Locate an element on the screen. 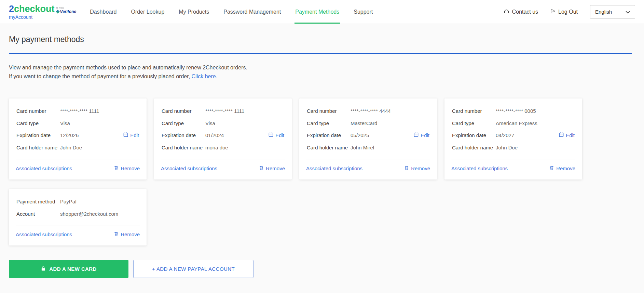 The width and height of the screenshot is (644, 293). card-body: Card number ****-****-**** 1111 Card typ… is located at coordinates (78, 129).